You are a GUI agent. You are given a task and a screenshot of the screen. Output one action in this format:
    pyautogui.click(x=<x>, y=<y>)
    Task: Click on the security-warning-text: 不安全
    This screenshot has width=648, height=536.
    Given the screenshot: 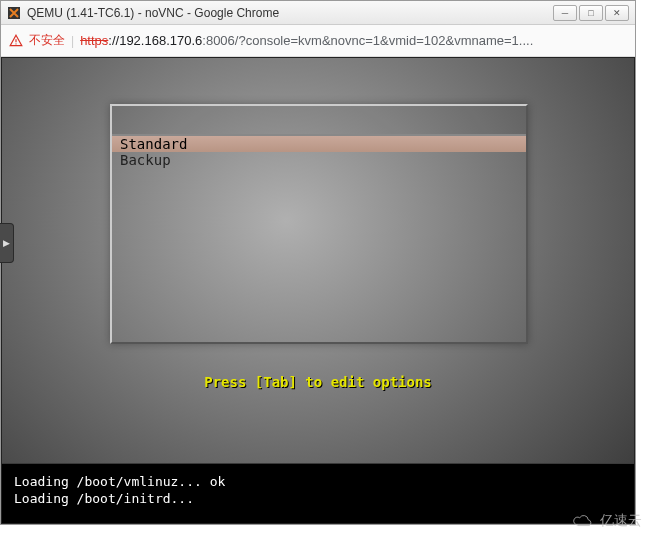 What is the action you would take?
    pyautogui.click(x=47, y=40)
    